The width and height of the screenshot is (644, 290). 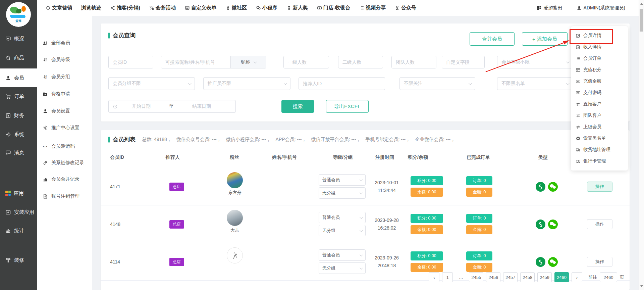 I want to click on keyword-search-input, so click(x=196, y=62).